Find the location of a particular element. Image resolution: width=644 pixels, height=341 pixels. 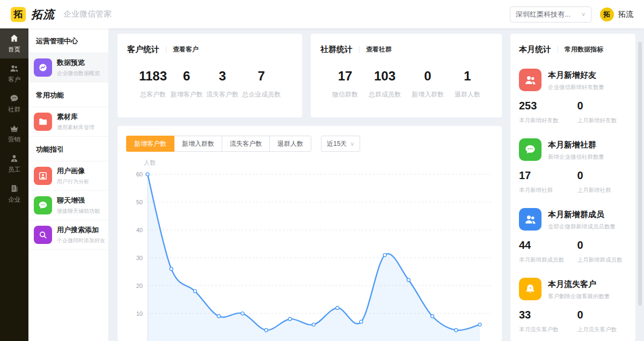

date-range-select: 近15天 ∨ is located at coordinates (340, 144).